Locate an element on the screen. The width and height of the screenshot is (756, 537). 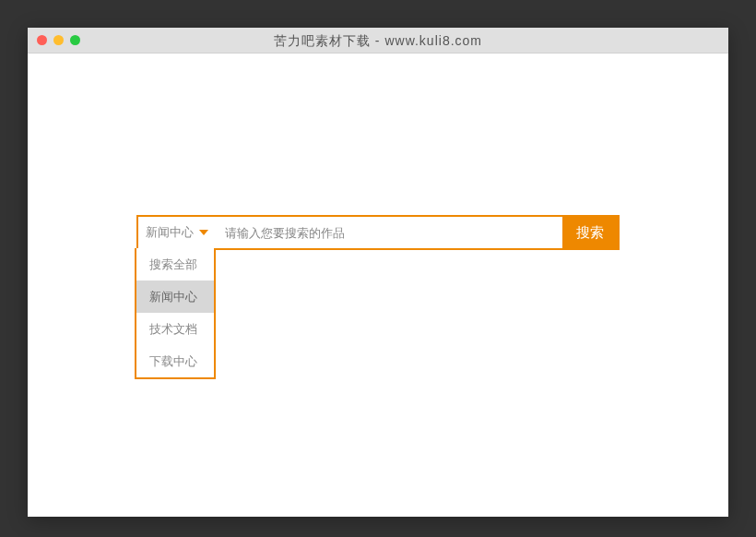
search-bar: 新闻中心 搜索 is located at coordinates (378, 233).